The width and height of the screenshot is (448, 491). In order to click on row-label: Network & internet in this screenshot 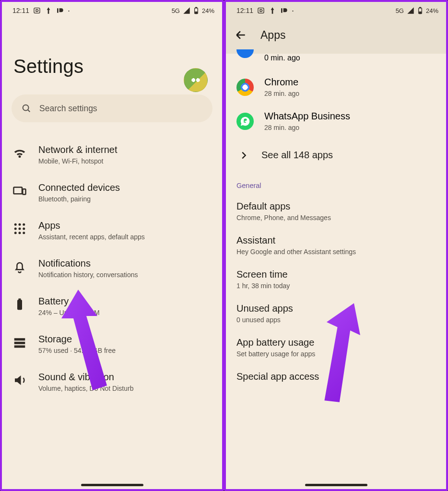, I will do `click(125, 150)`.